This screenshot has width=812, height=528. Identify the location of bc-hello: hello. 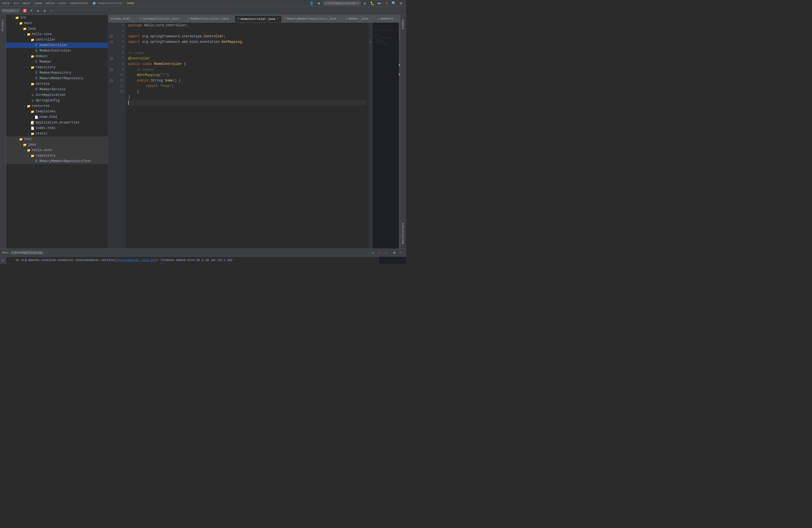
(50, 3).